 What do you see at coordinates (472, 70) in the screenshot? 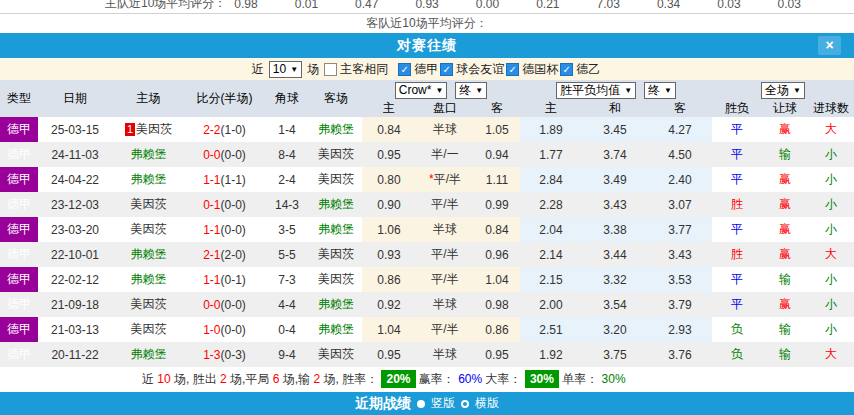
I see `filter-checkbox: ✓球会友谊` at bounding box center [472, 70].